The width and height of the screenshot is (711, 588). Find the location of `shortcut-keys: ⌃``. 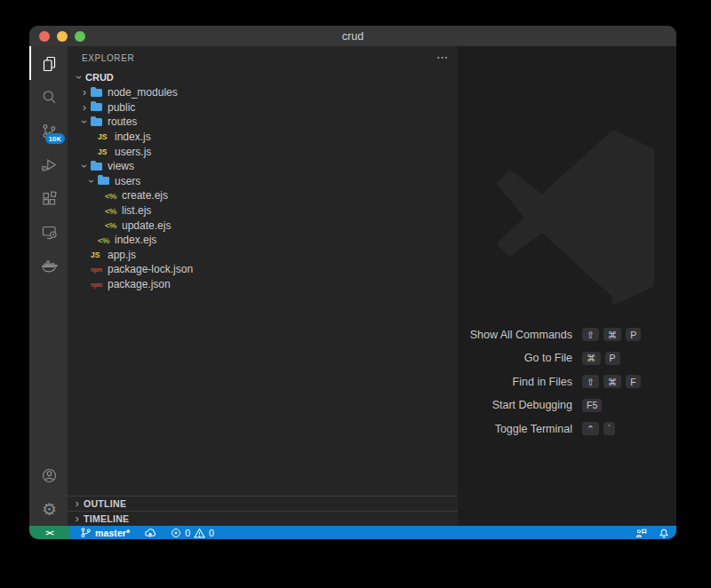

shortcut-keys: ⌃` is located at coordinates (599, 428).